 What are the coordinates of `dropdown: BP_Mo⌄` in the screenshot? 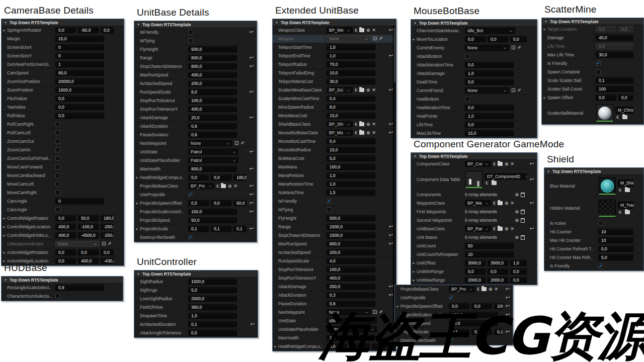 It's located at (340, 133).